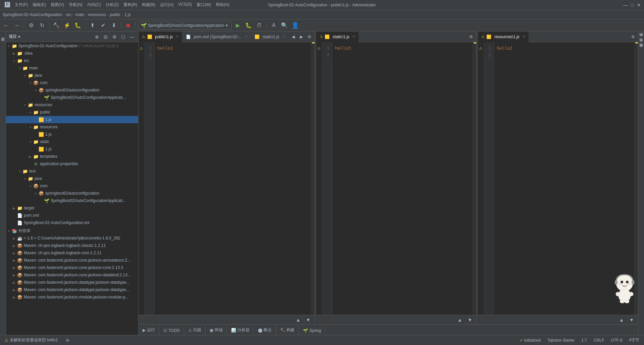 The height and width of the screenshot is (345, 644). I want to click on pane1-tab-pomxml: 📄 pom.xml (SpringBoot-02-... ✕, so click(216, 37).